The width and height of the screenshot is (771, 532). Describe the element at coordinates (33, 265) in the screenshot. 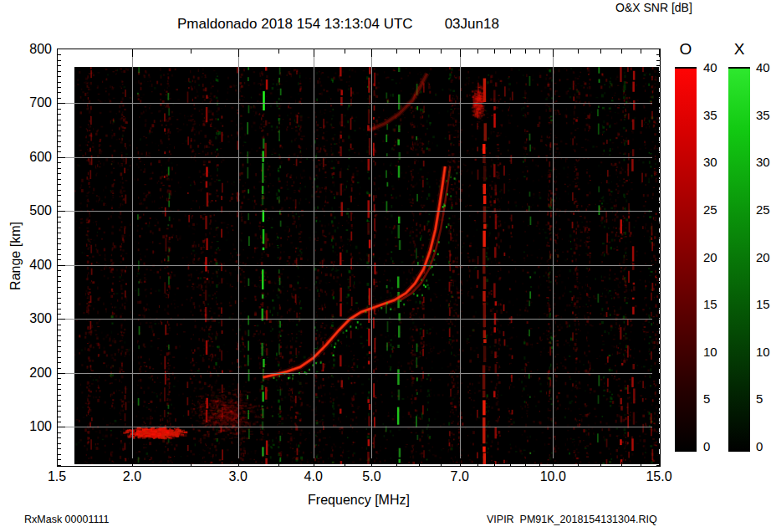

I see `y-tick-label: 400` at that location.